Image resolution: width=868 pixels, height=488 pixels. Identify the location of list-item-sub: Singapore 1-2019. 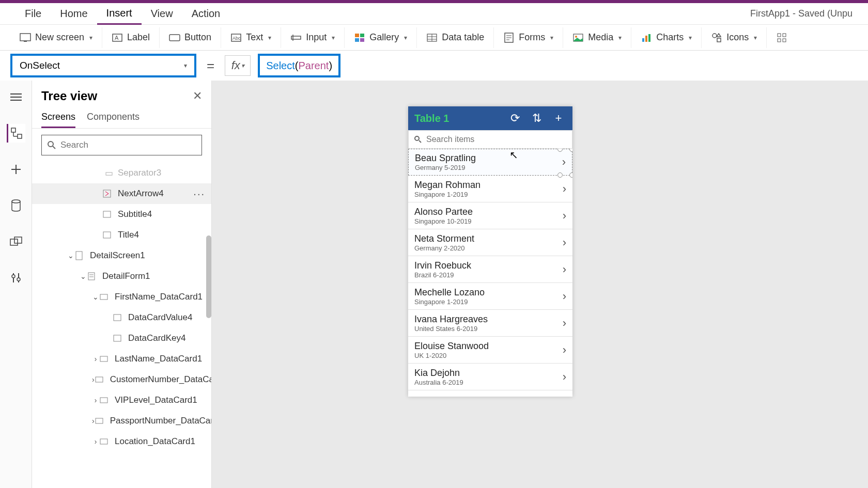
(489, 302).